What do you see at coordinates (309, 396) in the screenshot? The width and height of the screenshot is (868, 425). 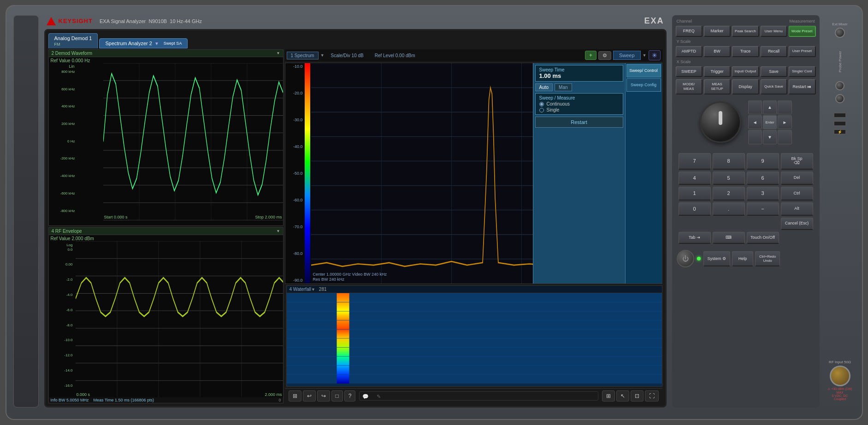 I see `undo-button: ↩` at bounding box center [309, 396].